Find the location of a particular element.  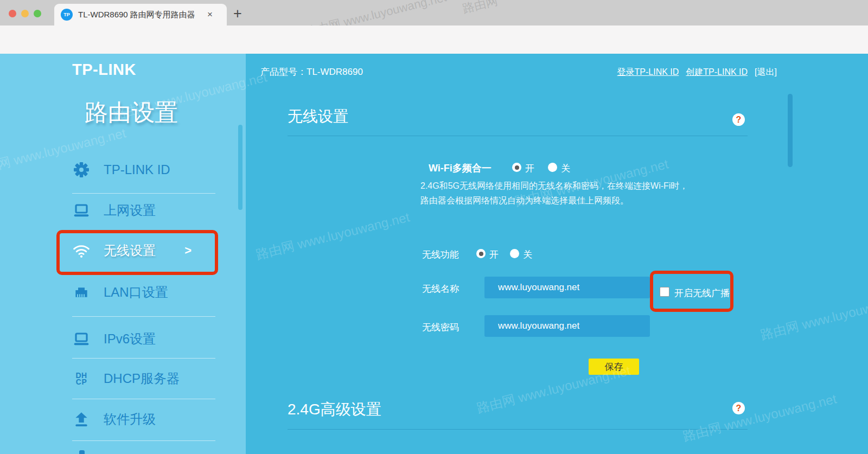

multiband-description: 2.4G和5G无线网络使用相同的无线名称和密码，在终端连接Wi-Fi时，路由器会… is located at coordinates (554, 193).